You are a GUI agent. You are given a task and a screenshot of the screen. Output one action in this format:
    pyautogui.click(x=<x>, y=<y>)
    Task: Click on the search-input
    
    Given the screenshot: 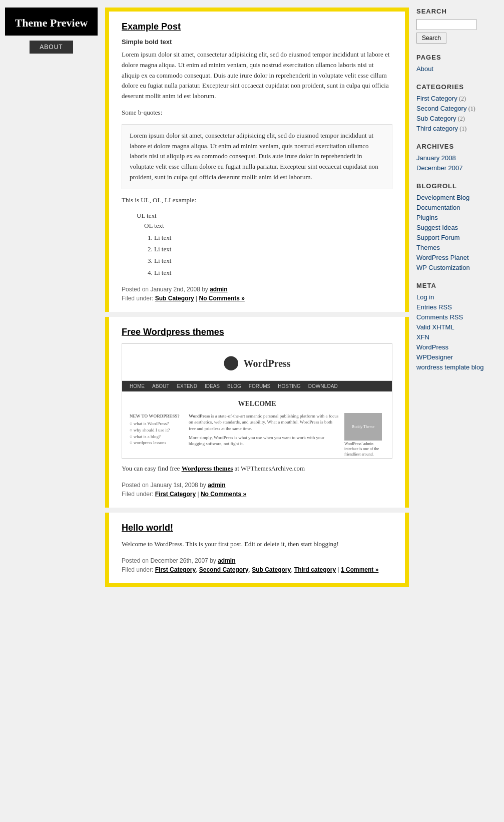 What is the action you would take?
    pyautogui.click(x=446, y=25)
    